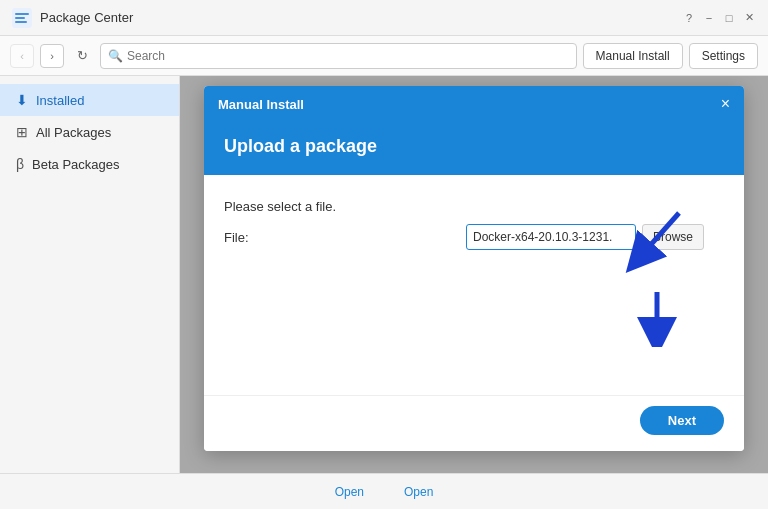  Describe the element at coordinates (551, 237) in the screenshot. I see `file-text-input` at that location.